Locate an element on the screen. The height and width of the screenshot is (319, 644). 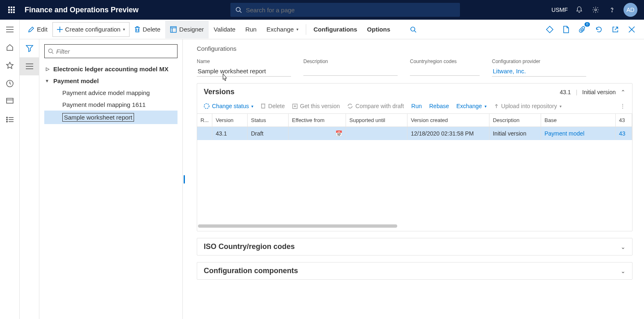
diamond-icon is located at coordinates (550, 29).